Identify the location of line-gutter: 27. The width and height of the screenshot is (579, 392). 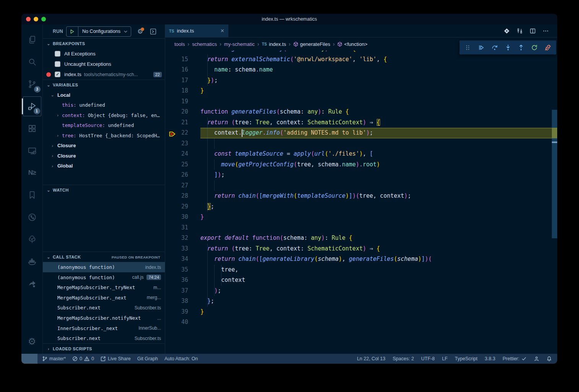
(183, 186).